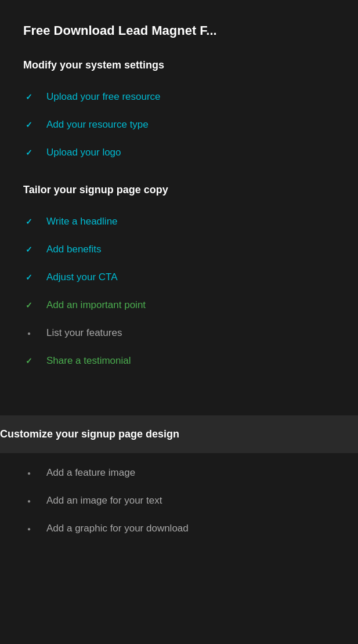  Describe the element at coordinates (179, 305) in the screenshot. I see `list-item: ✓ Add an important point` at that location.